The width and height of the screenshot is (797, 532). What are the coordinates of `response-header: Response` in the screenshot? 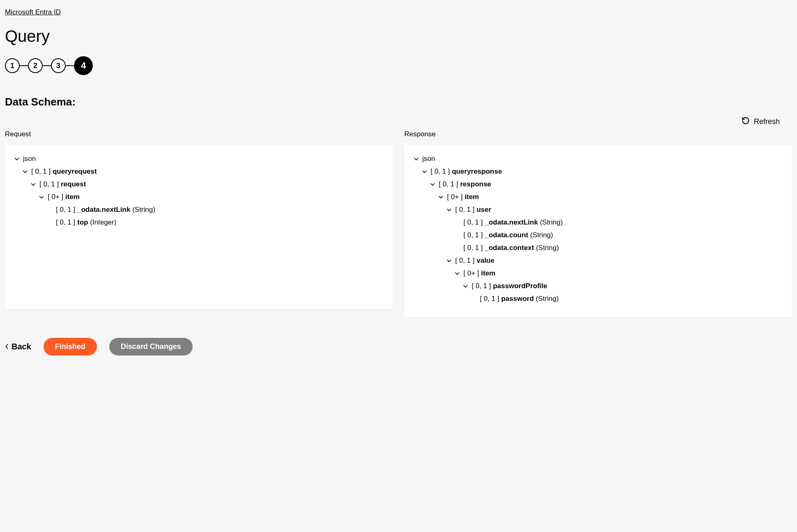 It's located at (598, 134).